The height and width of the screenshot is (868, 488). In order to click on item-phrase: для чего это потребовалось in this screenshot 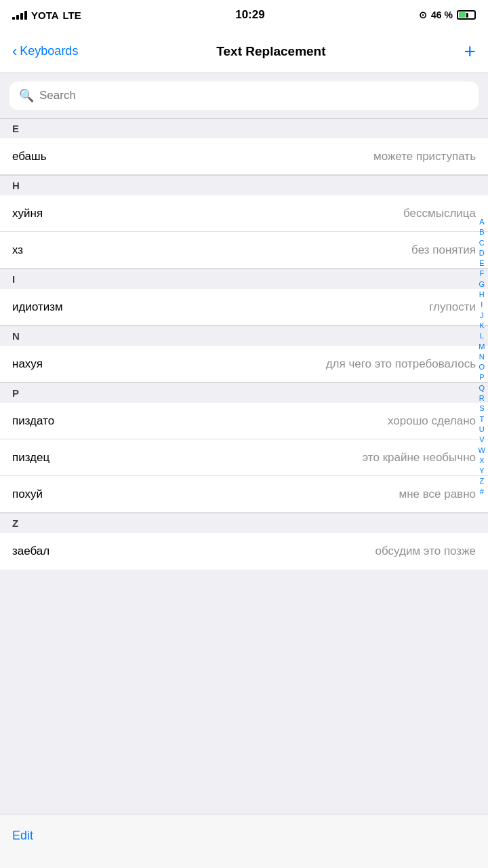, I will do `click(401, 364)`.